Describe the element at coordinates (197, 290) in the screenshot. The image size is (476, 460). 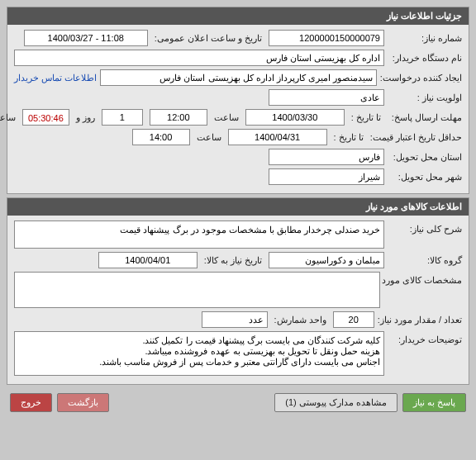
I see `spec-field` at that location.